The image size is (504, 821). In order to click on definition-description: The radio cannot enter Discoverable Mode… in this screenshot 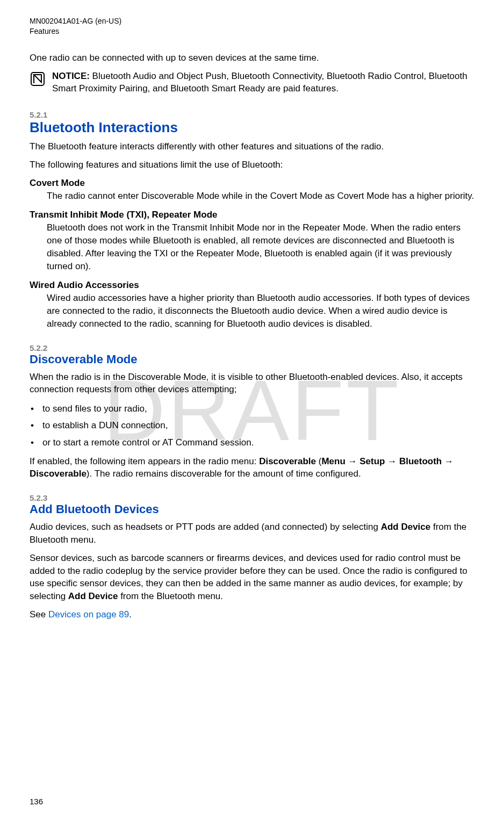, I will do `click(261, 196)`.